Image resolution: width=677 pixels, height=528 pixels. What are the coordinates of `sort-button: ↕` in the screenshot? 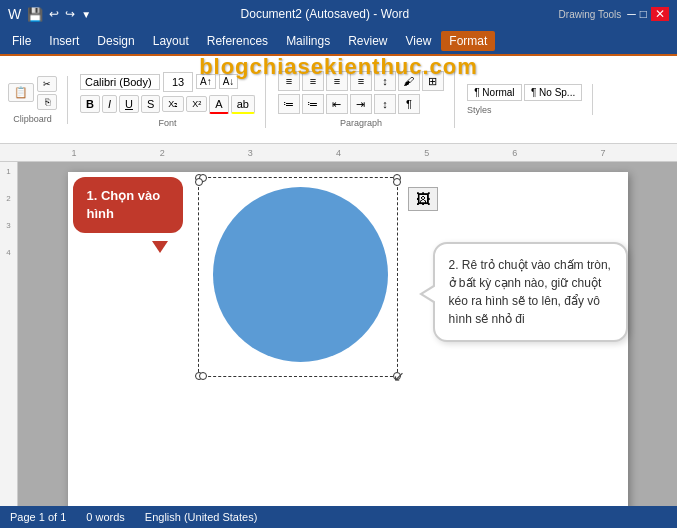 It's located at (385, 104).